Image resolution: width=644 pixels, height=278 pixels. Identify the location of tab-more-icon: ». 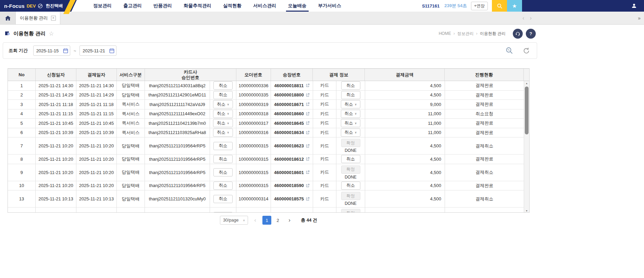
(639, 18).